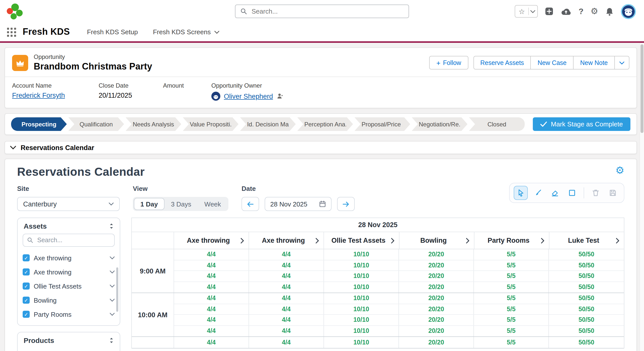 The image size is (644, 351). I want to click on new-note-button: New Note, so click(594, 63).